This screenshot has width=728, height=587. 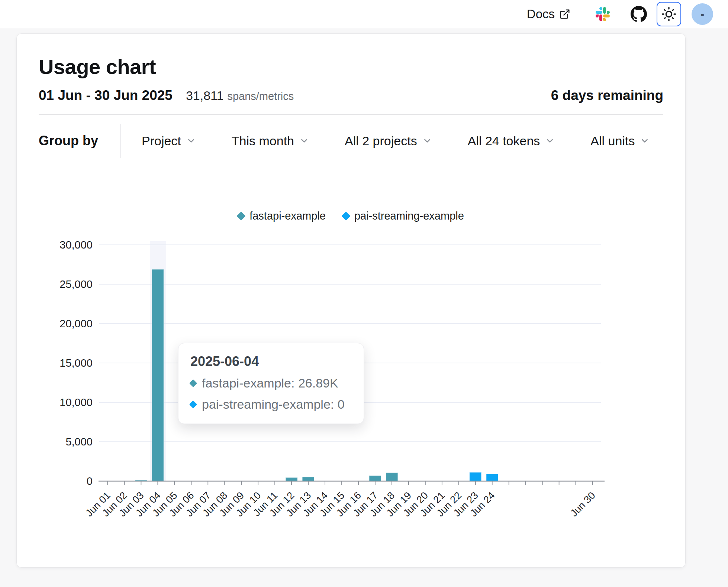 I want to click on bar-jun-04-fastapi-example, so click(x=158, y=375).